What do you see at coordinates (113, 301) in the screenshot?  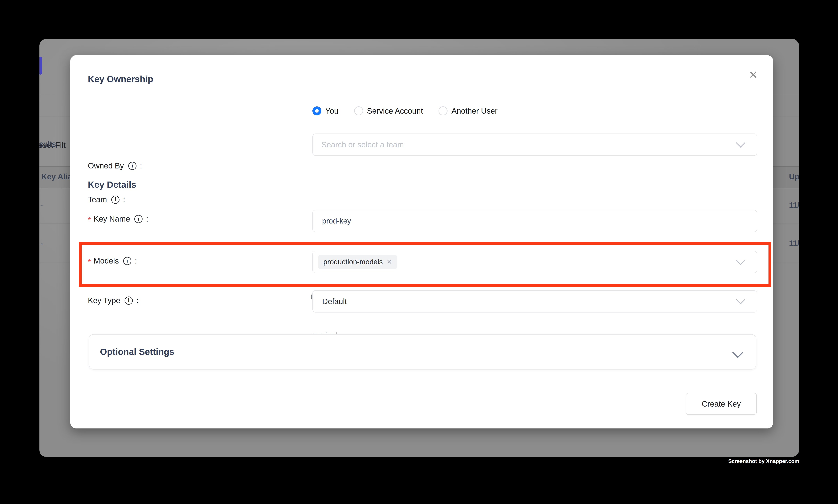 I see `key-type-label: Key Type i :` at bounding box center [113, 301].